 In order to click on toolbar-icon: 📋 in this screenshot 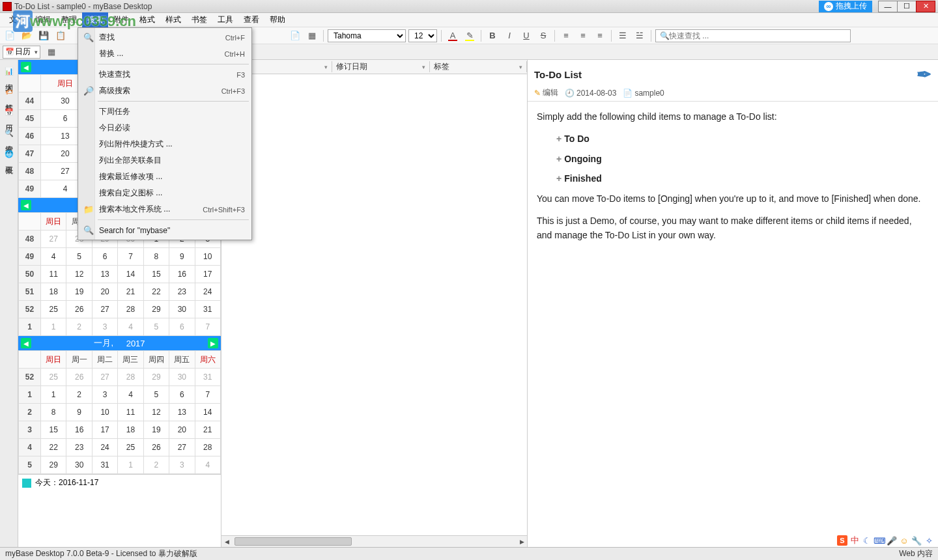, I will do `click(61, 36)`.